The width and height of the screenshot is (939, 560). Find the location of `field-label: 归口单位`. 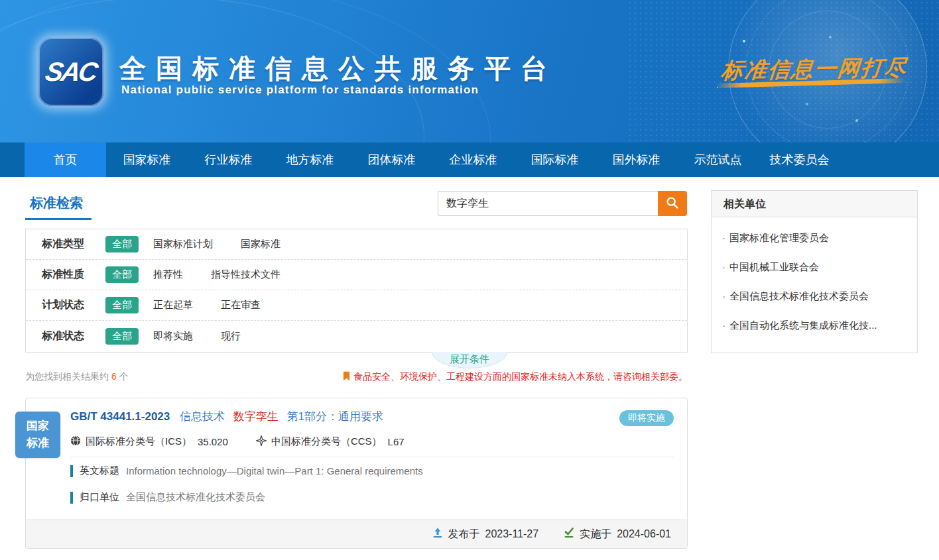

field-label: 归口单位 is located at coordinates (99, 497).